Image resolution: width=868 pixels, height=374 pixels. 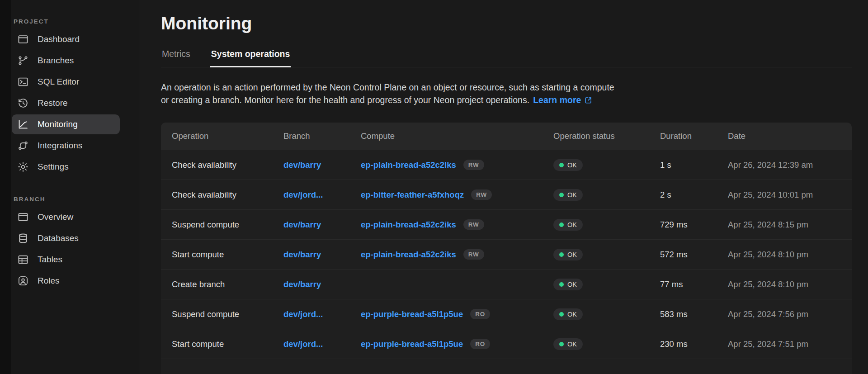 What do you see at coordinates (345, 100) in the screenshot?
I see `description-line2: or creating a branch. Monitor here for t…` at bounding box center [345, 100].